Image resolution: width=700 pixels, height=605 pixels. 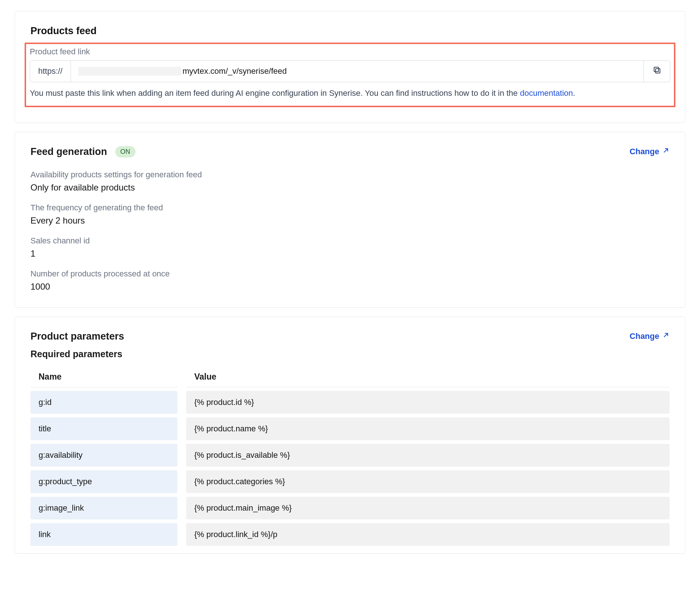 What do you see at coordinates (51, 71) in the screenshot?
I see `url-prefix: https://` at bounding box center [51, 71].